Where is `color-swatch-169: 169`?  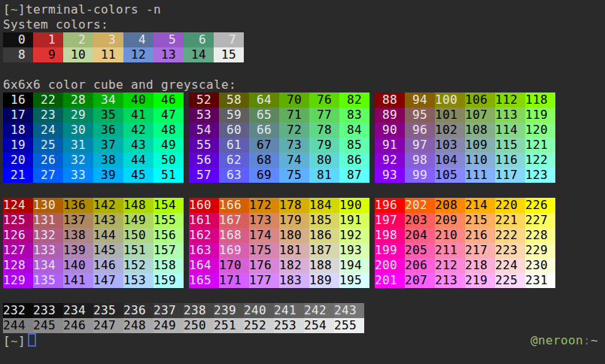
color-swatch-169: 169 is located at coordinates (234, 250).